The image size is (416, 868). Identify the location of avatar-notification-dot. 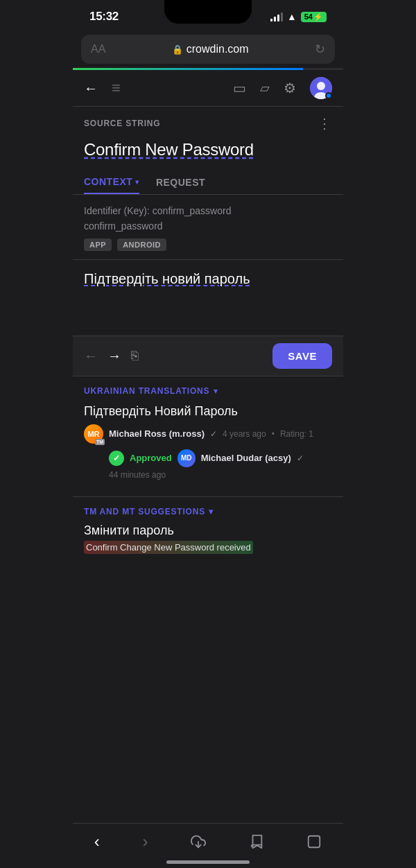
(329, 96).